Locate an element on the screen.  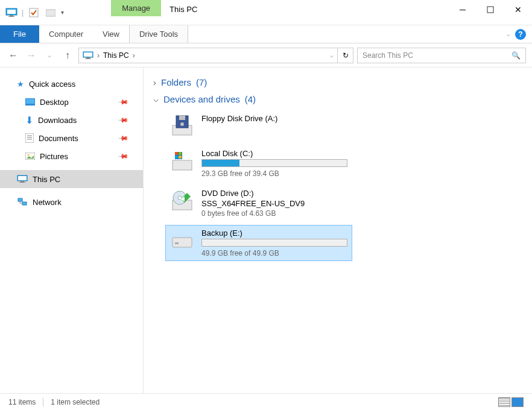
group-drives: ⌵ Devices and drives (4) is located at coordinates (338, 99).